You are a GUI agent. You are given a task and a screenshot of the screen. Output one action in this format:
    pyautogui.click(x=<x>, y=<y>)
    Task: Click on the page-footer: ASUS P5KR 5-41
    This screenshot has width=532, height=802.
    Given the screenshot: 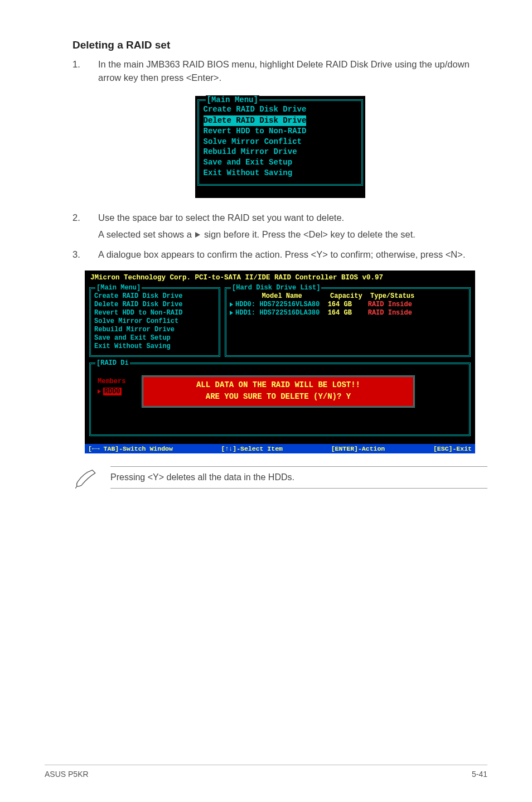 What is the action you would take?
    pyautogui.click(x=266, y=772)
    